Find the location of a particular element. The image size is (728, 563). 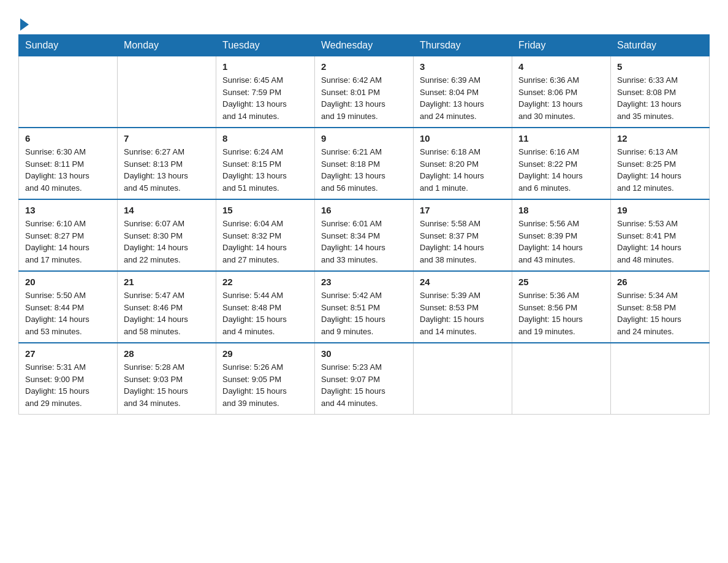

day-number: 22 is located at coordinates (265, 282).